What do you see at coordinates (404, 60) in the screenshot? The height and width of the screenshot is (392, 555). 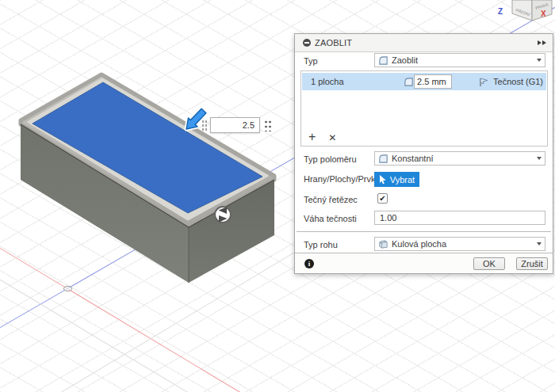 I see `fillet-type-value: Zaoblit` at bounding box center [404, 60].